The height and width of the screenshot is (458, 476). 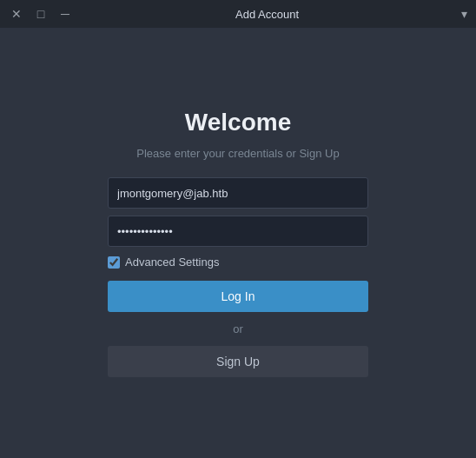 What do you see at coordinates (41, 14) in the screenshot?
I see `maximize-button: □` at bounding box center [41, 14].